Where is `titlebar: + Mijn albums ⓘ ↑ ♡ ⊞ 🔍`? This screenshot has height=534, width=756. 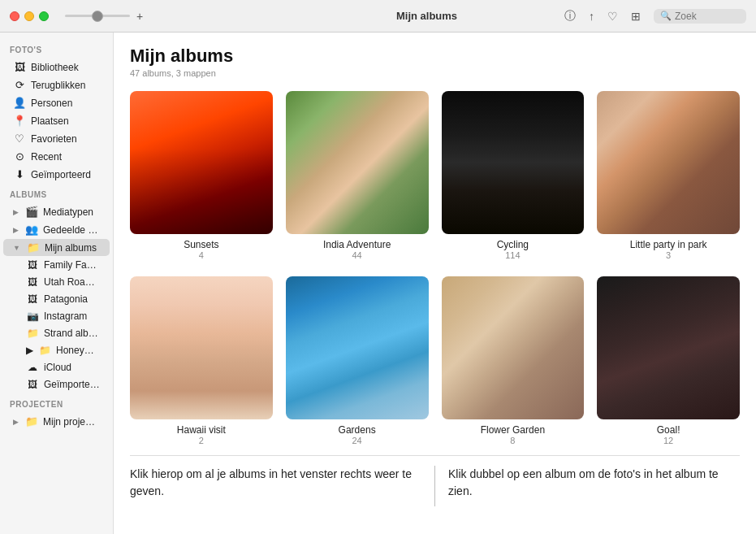
titlebar: + Mijn albums ⓘ ↑ ♡ ⊞ 🔍 is located at coordinates (378, 16).